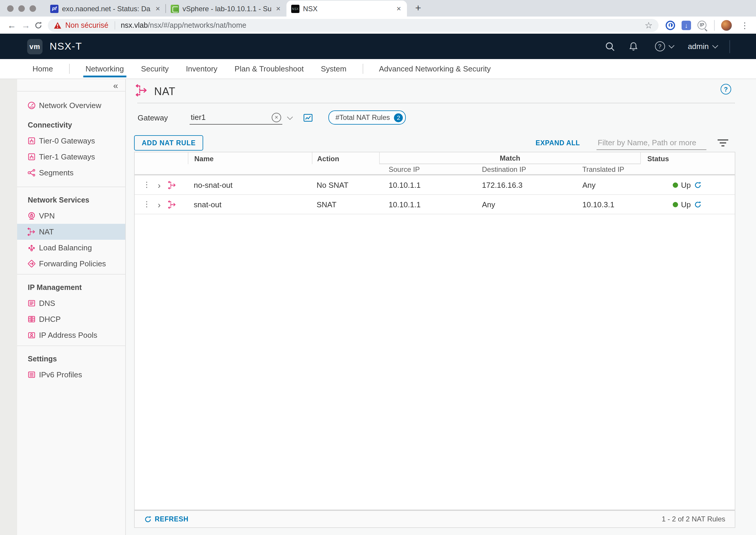 The image size is (756, 535). Describe the element at coordinates (726, 25) in the screenshot. I see `profile-avatar` at that location.